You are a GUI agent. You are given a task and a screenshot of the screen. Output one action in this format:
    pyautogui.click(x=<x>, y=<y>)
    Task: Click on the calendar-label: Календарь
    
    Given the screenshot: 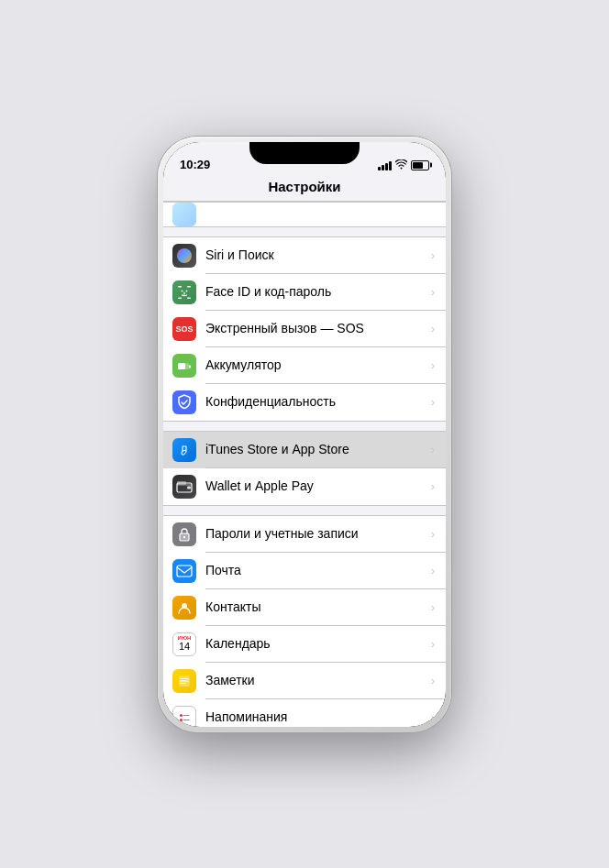 What is the action you would take?
    pyautogui.click(x=316, y=643)
    